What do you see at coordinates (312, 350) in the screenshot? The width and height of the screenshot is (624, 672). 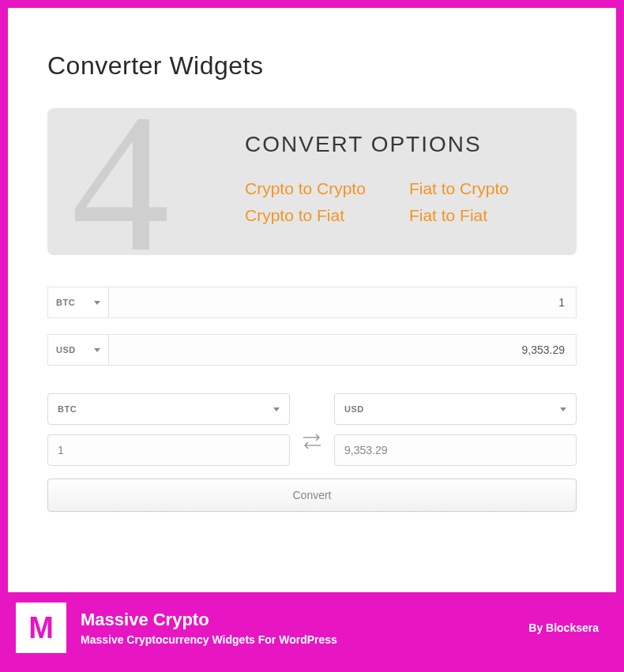 I see `converter1-row-to: USD` at bounding box center [312, 350].